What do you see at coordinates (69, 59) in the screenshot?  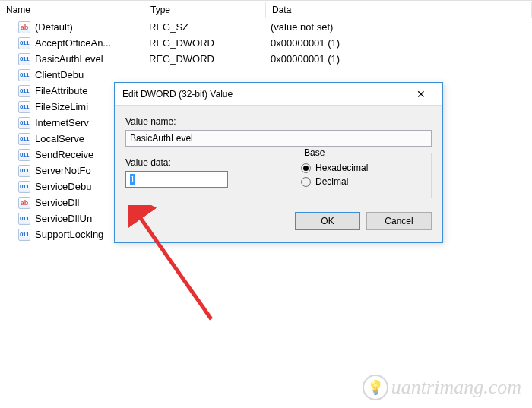 I see `row-name: BasicAuthLevel` at bounding box center [69, 59].